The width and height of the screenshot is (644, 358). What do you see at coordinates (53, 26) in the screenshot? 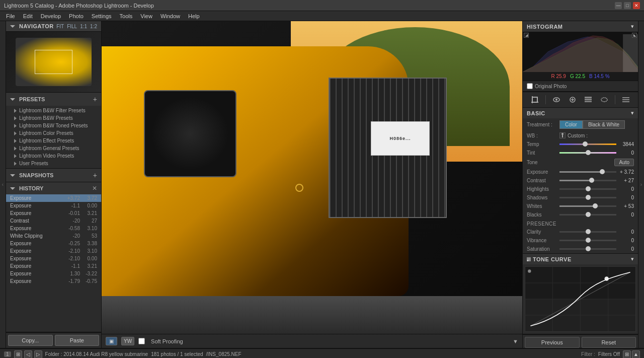
I see `navigator-header: Navigator FIT FILL 1:1 1:2` at bounding box center [53, 26].